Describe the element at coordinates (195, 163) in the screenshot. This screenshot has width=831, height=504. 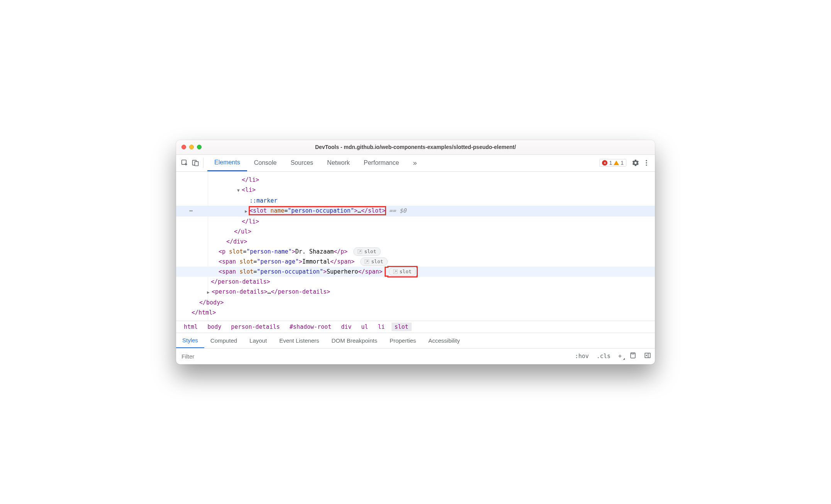
I see `device-toggle-icon` at that location.